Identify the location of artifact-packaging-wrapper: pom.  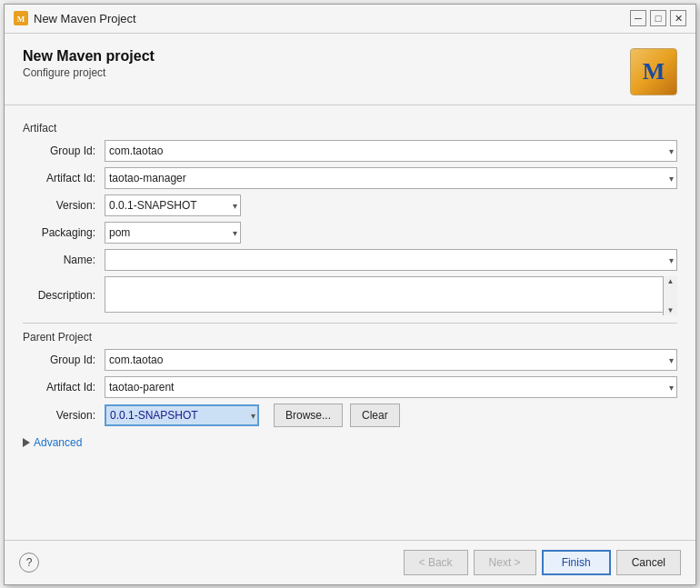
(173, 233).